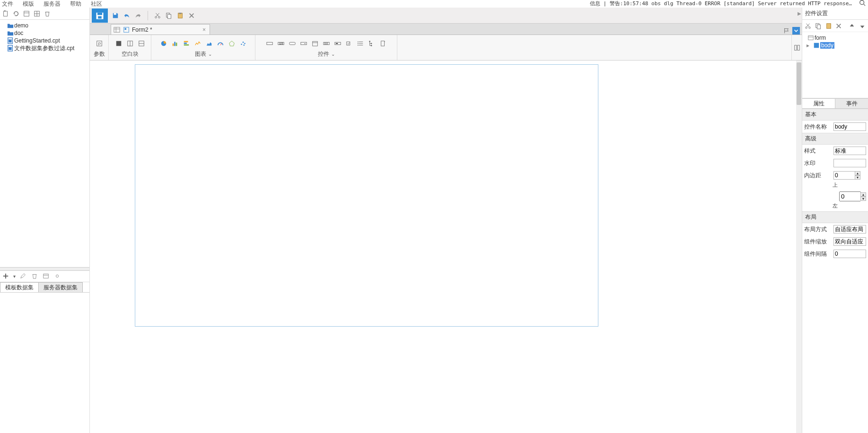 This screenshot has height=433, width=868. I want to click on expand-icon: ▸, so click(808, 45).